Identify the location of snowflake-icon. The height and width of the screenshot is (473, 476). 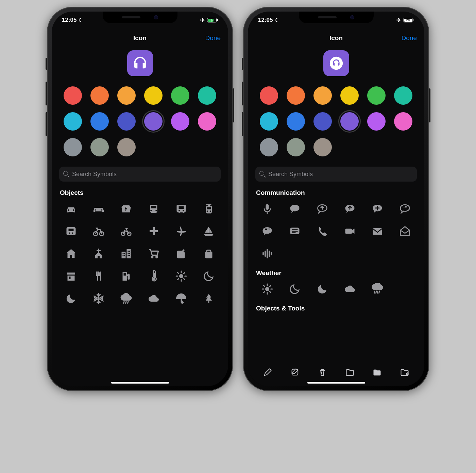
(99, 299).